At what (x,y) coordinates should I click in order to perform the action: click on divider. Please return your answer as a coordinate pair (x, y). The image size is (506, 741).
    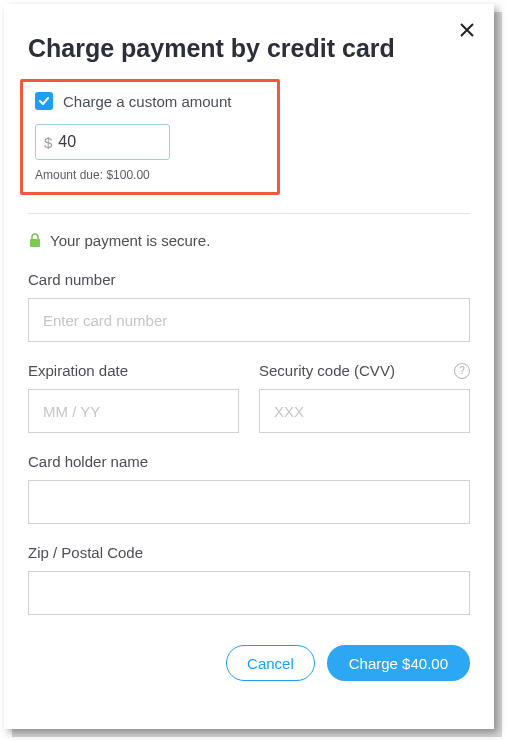
    Looking at the image, I should click on (249, 214).